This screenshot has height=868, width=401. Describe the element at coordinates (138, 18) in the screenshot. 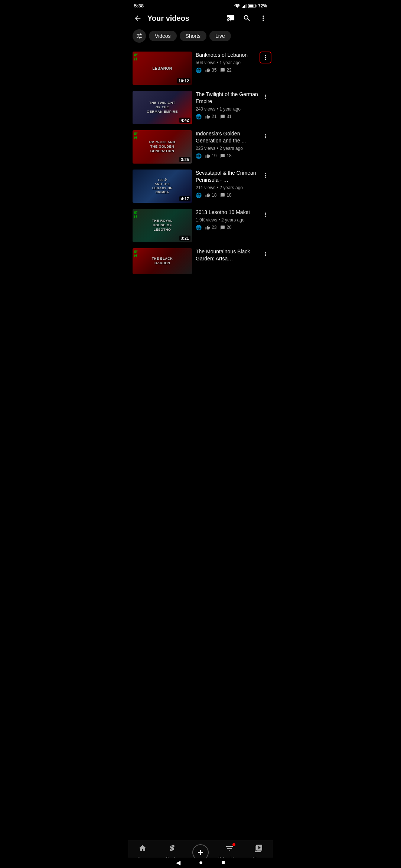

I see `back-button` at that location.